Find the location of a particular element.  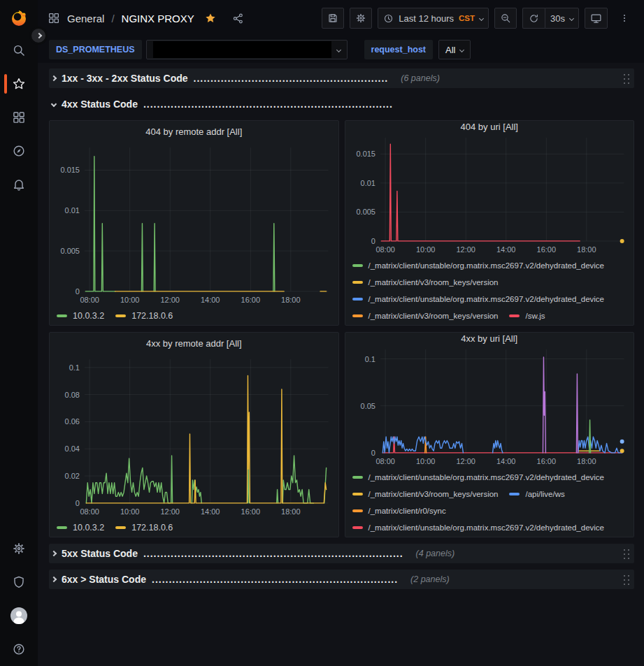

sidebar-item-server-admin is located at coordinates (19, 582).